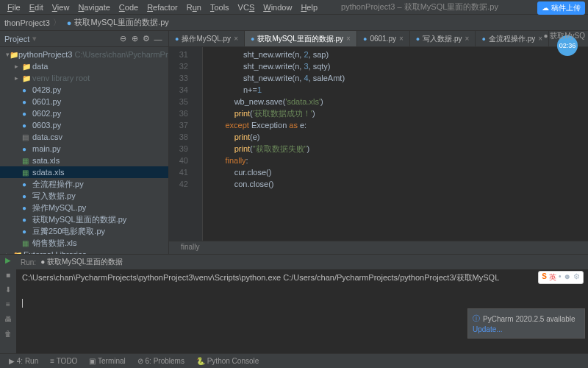  I want to click on editor-tab: ●写入数据.py ×, so click(443, 39).